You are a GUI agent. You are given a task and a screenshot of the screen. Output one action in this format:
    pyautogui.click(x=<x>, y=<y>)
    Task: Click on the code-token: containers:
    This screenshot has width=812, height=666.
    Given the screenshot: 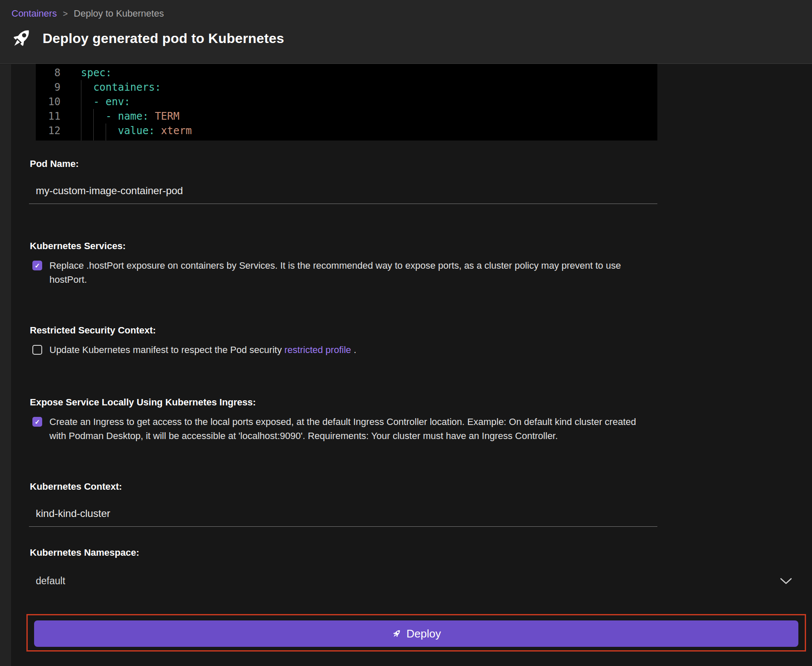 What is the action you would take?
    pyautogui.click(x=121, y=87)
    